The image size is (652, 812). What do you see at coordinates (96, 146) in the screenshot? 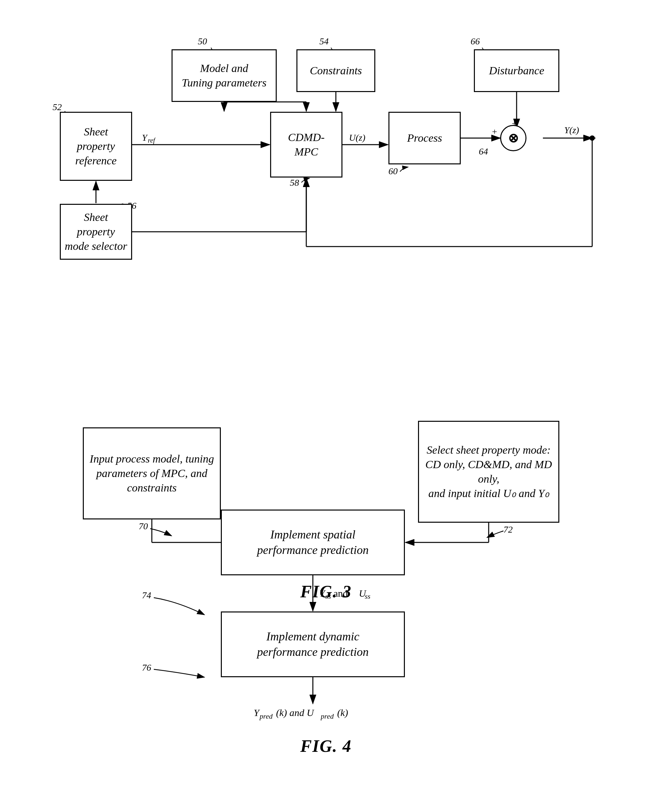
I see `sheet-property-reference-box: Sheet property reference` at bounding box center [96, 146].